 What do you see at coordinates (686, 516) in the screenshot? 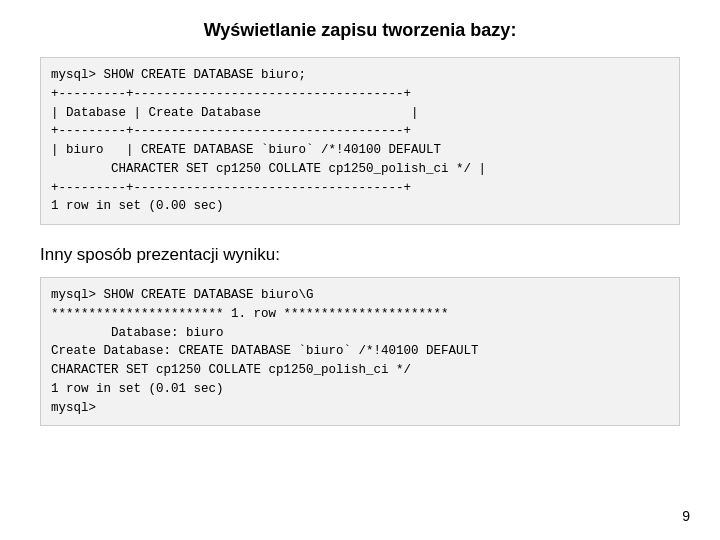
I see `page-number: 9` at bounding box center [686, 516].